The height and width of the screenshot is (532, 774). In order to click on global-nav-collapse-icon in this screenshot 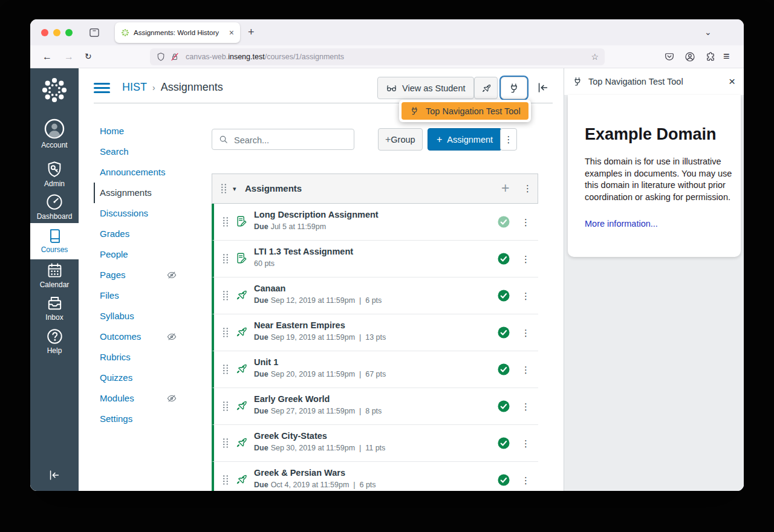, I will do `click(54, 475)`.